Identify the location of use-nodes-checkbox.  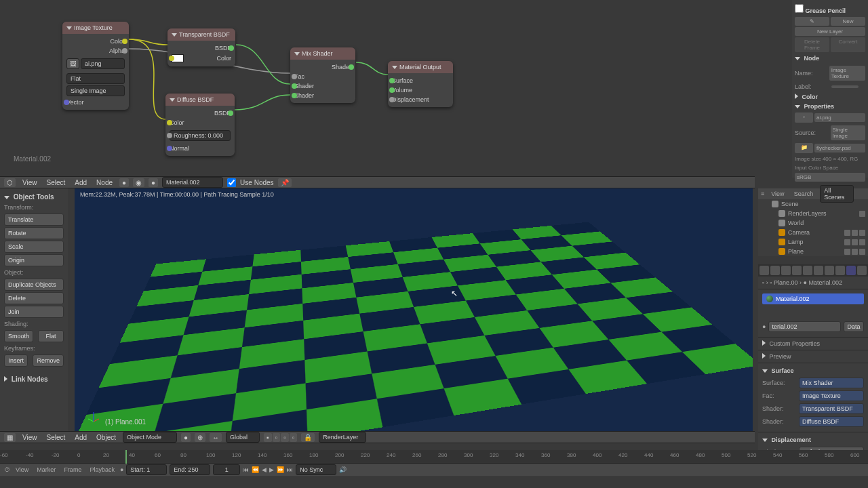
(232, 183).